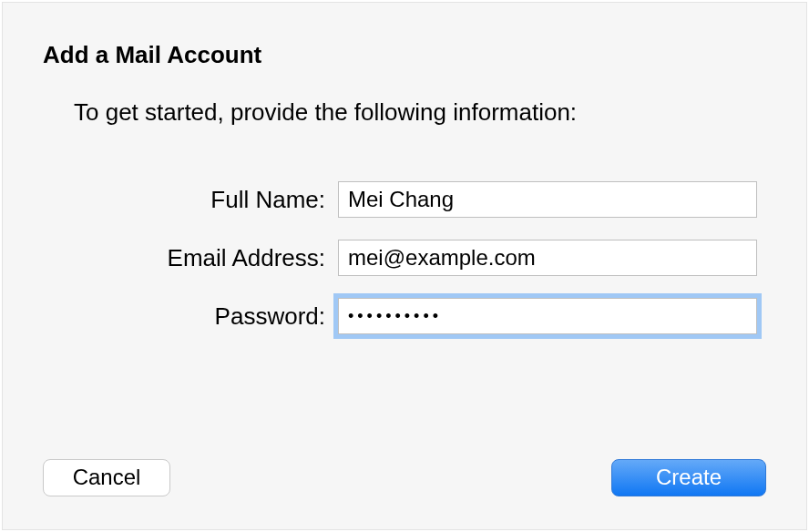 This screenshot has height=532, width=809. What do you see at coordinates (689, 477) in the screenshot?
I see `create-button: Create` at bounding box center [689, 477].